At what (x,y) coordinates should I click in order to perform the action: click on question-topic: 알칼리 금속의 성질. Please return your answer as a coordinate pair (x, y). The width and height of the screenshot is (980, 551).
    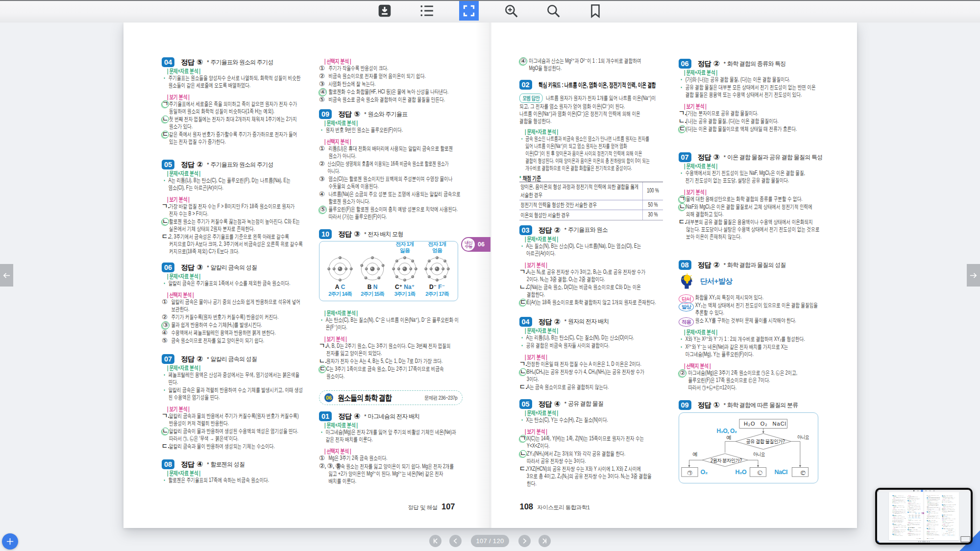
    Looking at the image, I should click on (233, 267).